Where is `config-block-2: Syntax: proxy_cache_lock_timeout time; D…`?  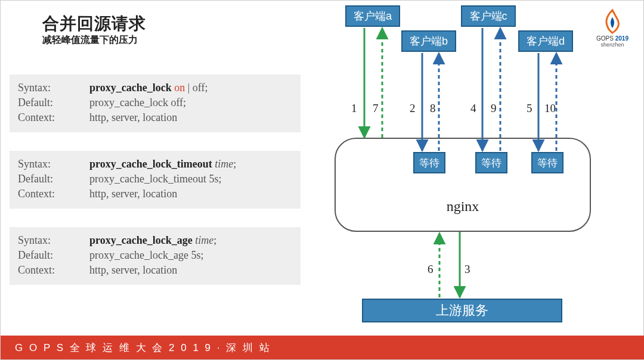 config-block-2: Syntax: proxy_cache_lock_timeout time; D… is located at coordinates (155, 180).